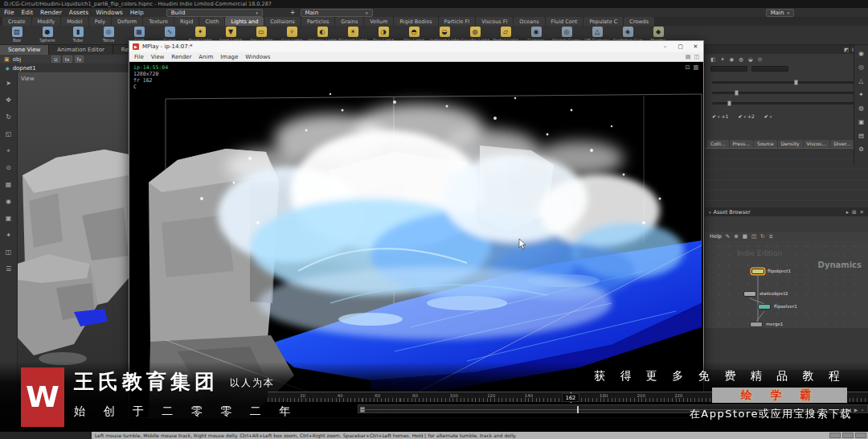  What do you see at coordinates (756, 325) in the screenshot?
I see `network-node-merge1: merge1` at bounding box center [756, 325].